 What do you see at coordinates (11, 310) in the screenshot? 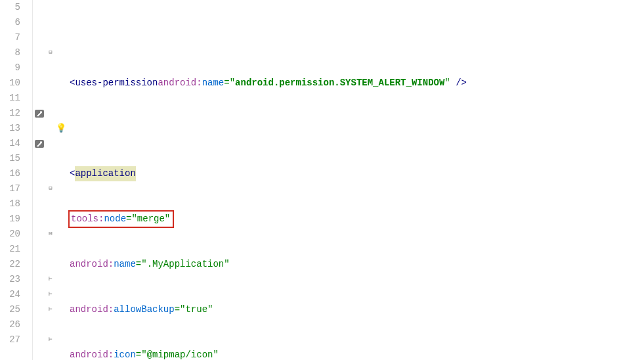
I see `line-number: 25` at bounding box center [11, 310].